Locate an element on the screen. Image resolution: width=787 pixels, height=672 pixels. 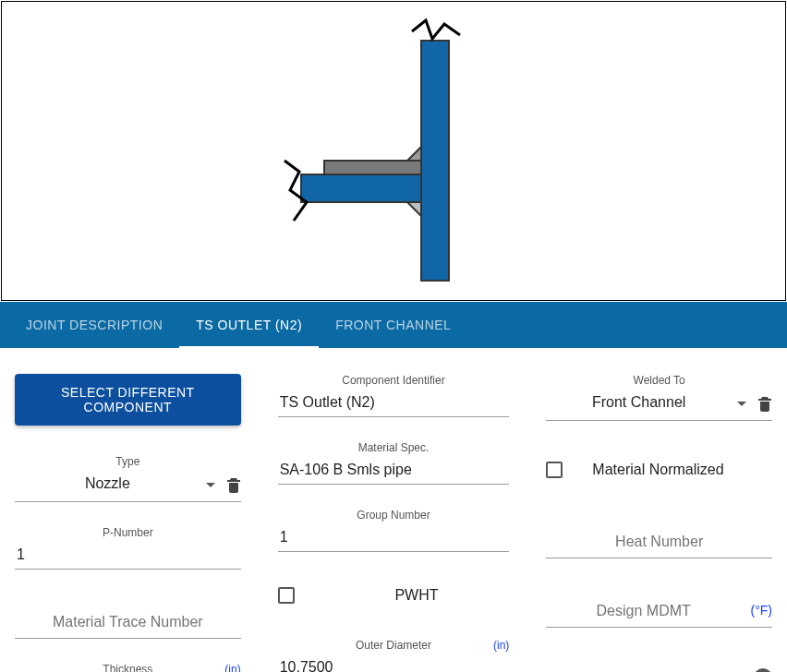
design-mdmt-input is located at coordinates (660, 613).